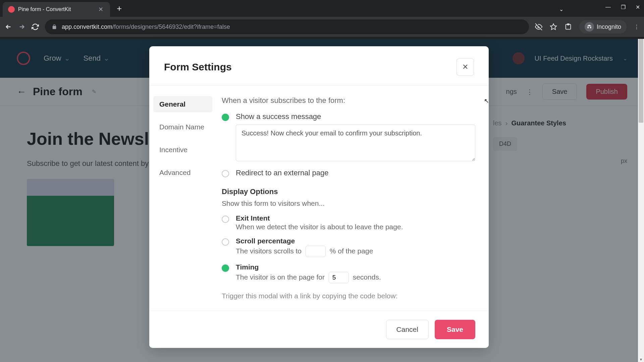 The image size is (644, 362). What do you see at coordinates (319, 329) in the screenshot?
I see `modal-footer: Cancel Save` at bounding box center [319, 329].